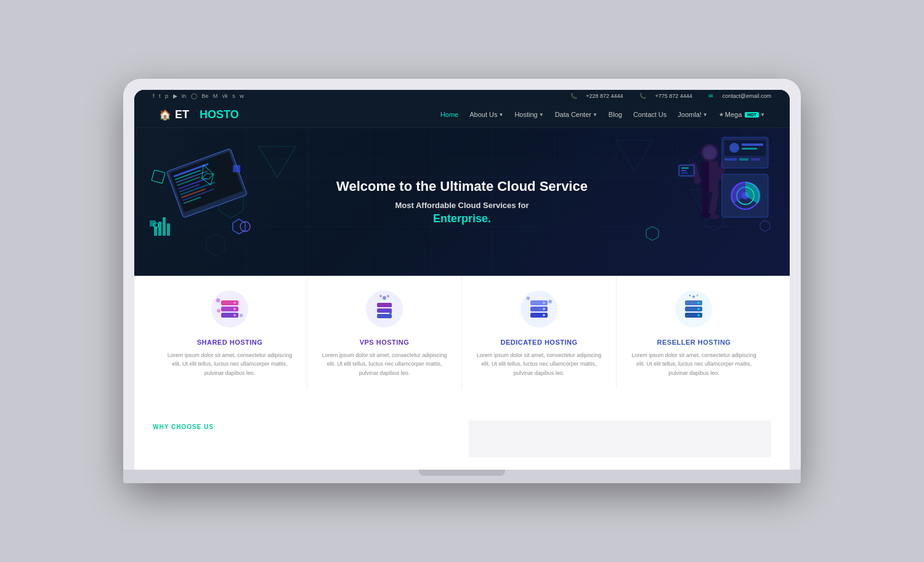  What do you see at coordinates (184, 427) in the screenshot?
I see `why-choose-label: WHY CHOOSE US` at bounding box center [184, 427].